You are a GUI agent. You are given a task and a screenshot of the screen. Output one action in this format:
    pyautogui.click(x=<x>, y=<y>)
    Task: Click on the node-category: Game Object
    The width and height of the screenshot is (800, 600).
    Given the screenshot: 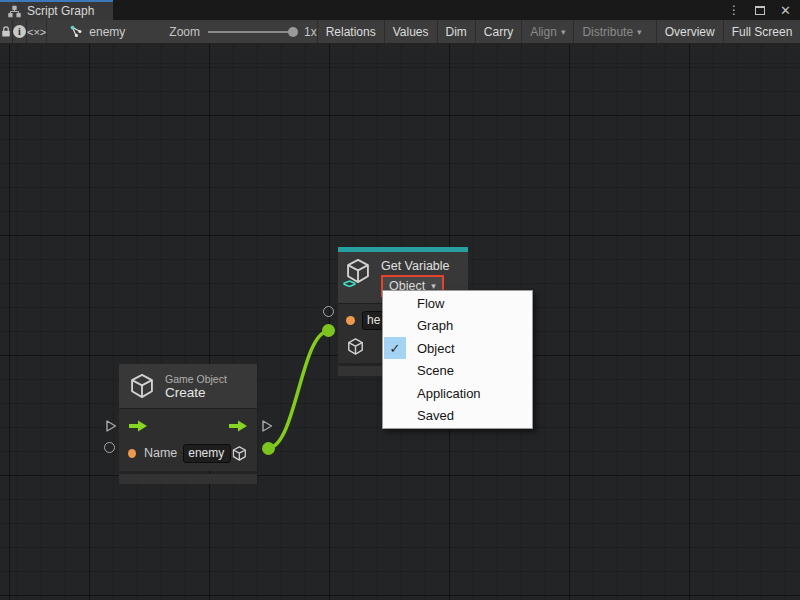 What is the action you would take?
    pyautogui.click(x=196, y=379)
    